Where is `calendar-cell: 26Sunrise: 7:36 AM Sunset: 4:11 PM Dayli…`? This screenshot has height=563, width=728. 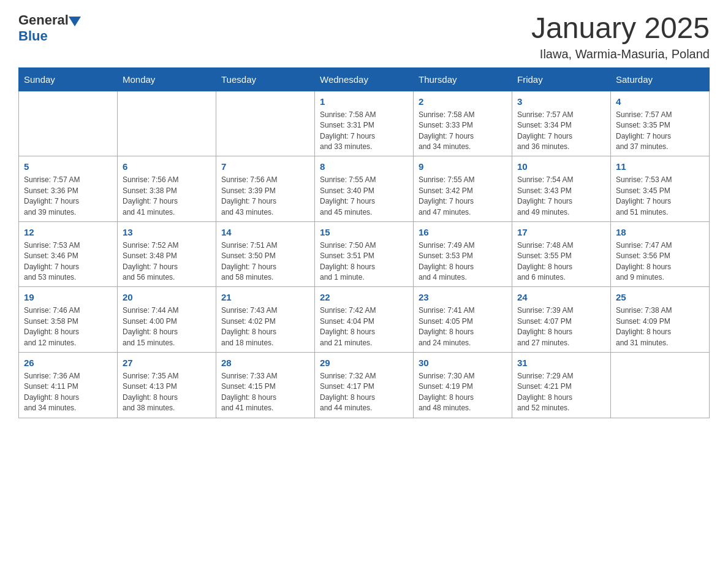 calendar-cell: 26Sunrise: 7:36 AM Sunset: 4:11 PM Dayli… is located at coordinates (69, 385).